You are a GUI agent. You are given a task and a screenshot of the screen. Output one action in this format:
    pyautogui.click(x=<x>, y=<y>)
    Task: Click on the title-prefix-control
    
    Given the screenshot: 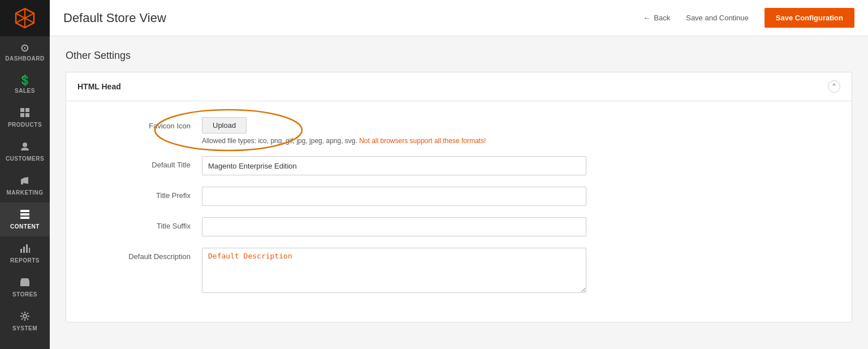 What is the action you would take?
    pyautogui.click(x=394, y=196)
    